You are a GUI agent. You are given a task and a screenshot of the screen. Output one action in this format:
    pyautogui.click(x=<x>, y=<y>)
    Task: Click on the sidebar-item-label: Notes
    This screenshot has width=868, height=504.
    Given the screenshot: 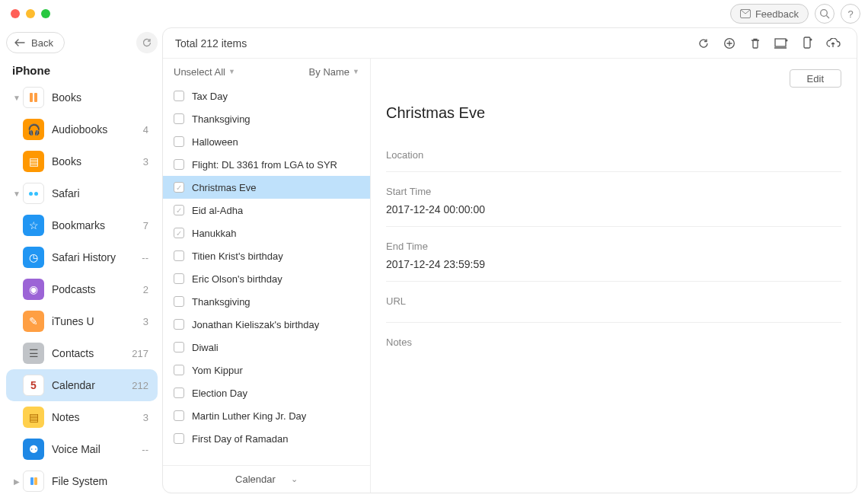 What is the action you would take?
    pyautogui.click(x=97, y=417)
    